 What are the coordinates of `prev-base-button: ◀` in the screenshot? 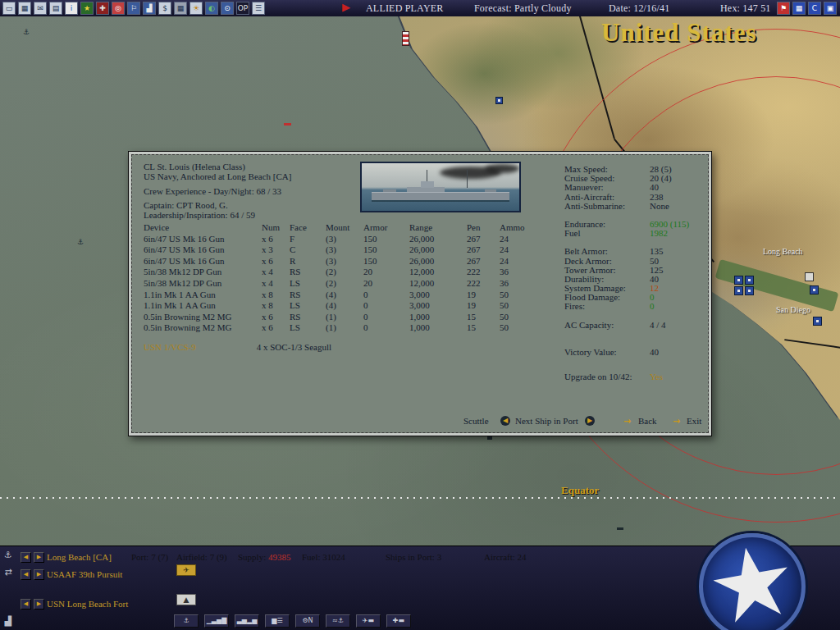 It's located at (26, 558).